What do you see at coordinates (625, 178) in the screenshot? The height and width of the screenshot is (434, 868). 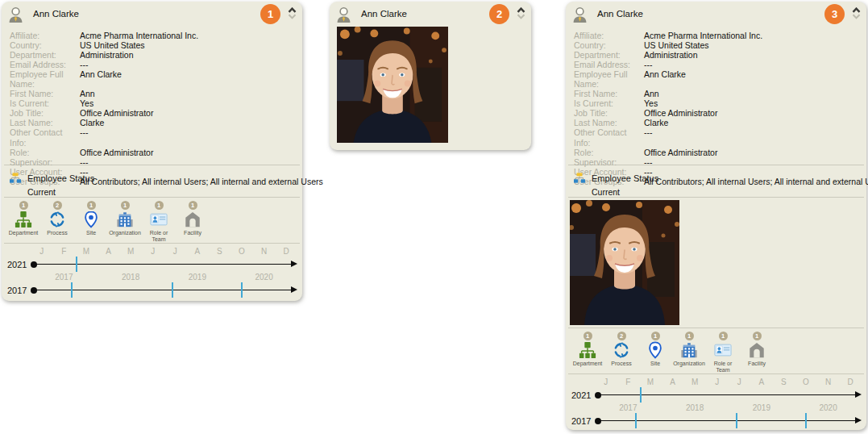 I see `status-title: Employee Status` at bounding box center [625, 178].